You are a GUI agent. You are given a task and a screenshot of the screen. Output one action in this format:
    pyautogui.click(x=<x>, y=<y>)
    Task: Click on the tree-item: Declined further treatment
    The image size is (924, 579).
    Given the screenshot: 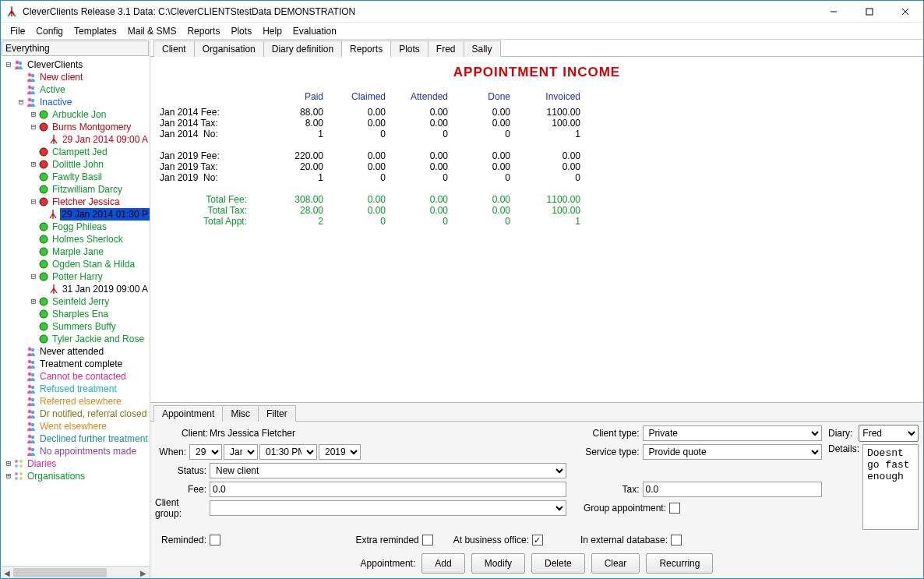 What is the action you would take?
    pyautogui.click(x=76, y=439)
    